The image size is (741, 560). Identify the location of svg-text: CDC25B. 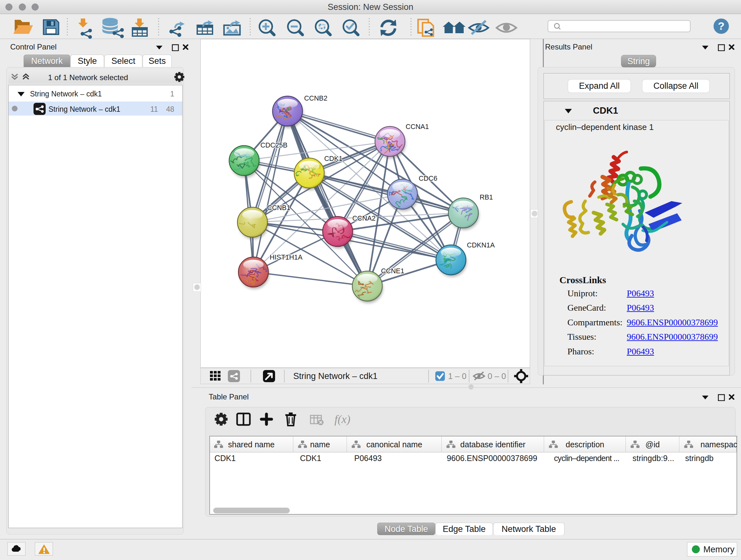
(274, 145).